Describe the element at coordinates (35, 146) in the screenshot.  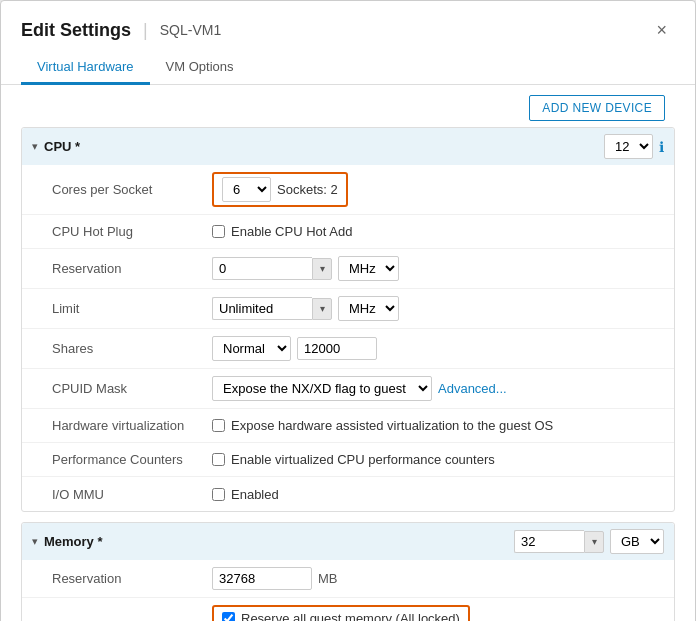
I see `cpu-toggle-icon: ▾` at that location.